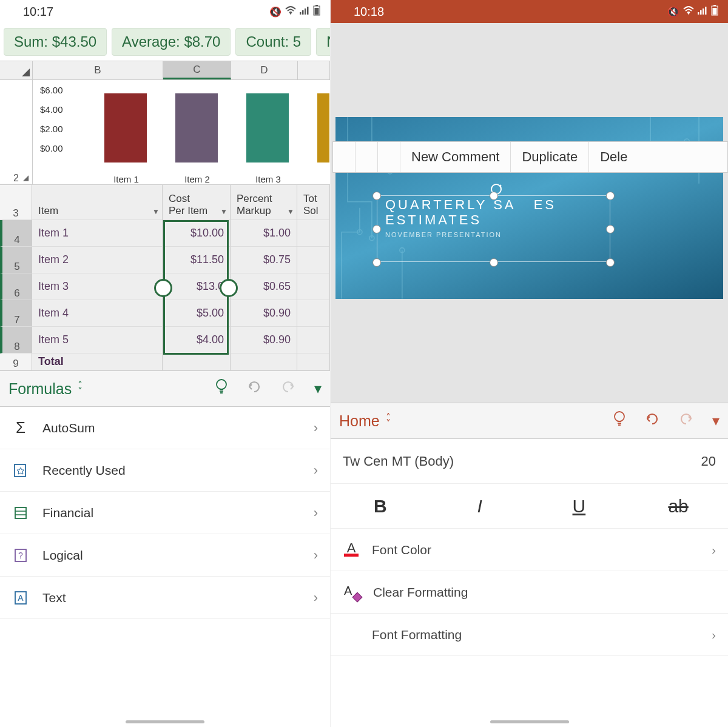 The width and height of the screenshot is (728, 727). I want to click on ribbon-tab-formulas: Formulas ˄˅, so click(46, 389).